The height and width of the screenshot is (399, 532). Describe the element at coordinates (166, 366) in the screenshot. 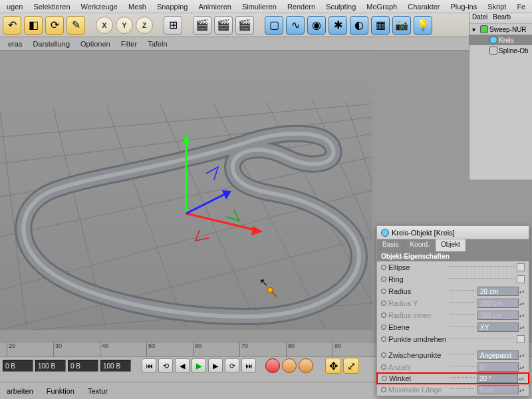

I see `prev-key-button: ⟲` at that location.